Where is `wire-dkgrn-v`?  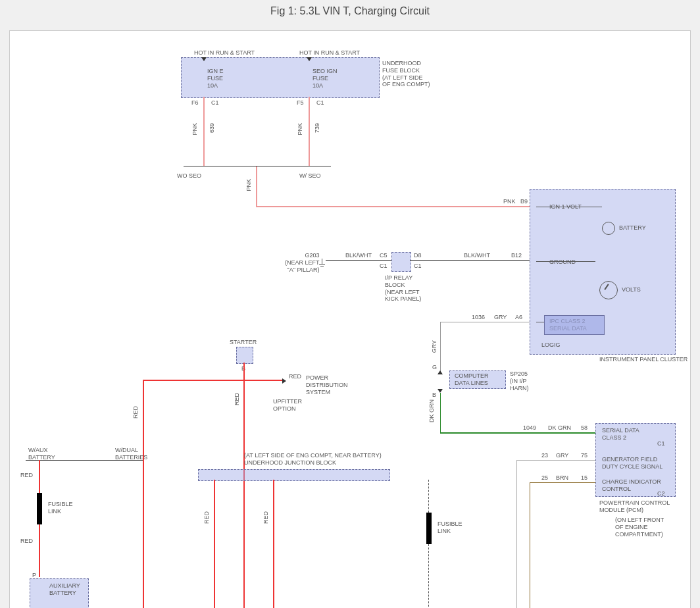 wire-dkgrn-v is located at coordinates (441, 413).